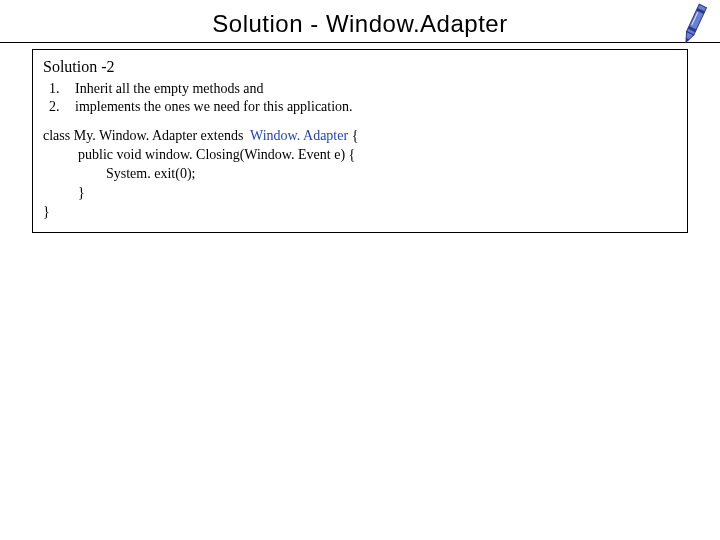  Describe the element at coordinates (360, 108) in the screenshot. I see `list-item: 2. implements the ones we need for this …` at that location.